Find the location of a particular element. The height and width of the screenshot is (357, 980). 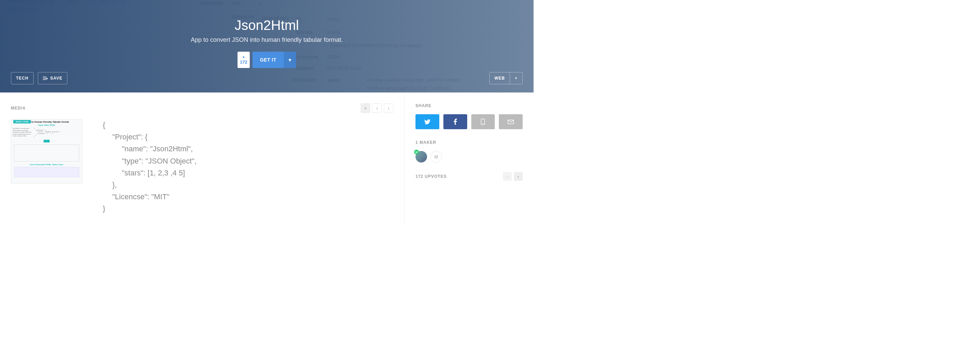

media-section-label: MEDIA is located at coordinates (18, 108).